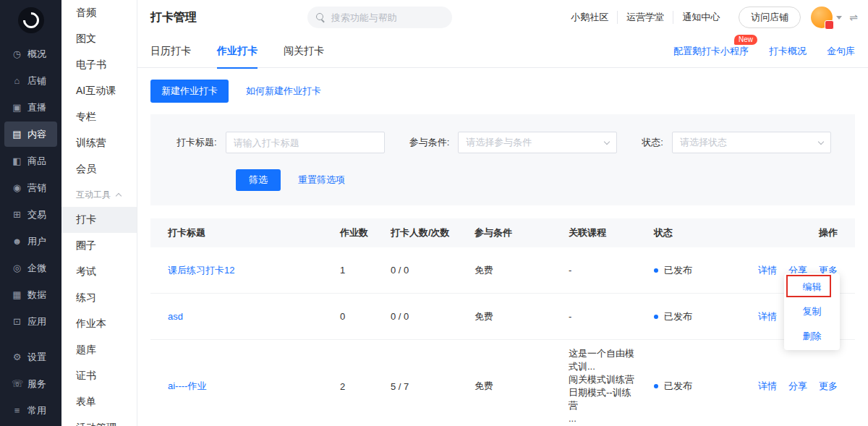  Describe the element at coordinates (237, 270) in the screenshot. I see `row-title-link: 课后练习打卡12` at that location.